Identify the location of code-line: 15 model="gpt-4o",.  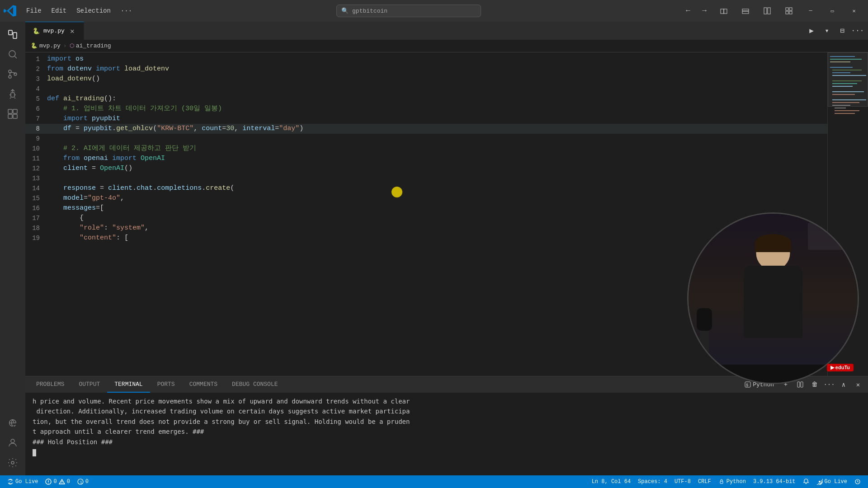
(426, 198).